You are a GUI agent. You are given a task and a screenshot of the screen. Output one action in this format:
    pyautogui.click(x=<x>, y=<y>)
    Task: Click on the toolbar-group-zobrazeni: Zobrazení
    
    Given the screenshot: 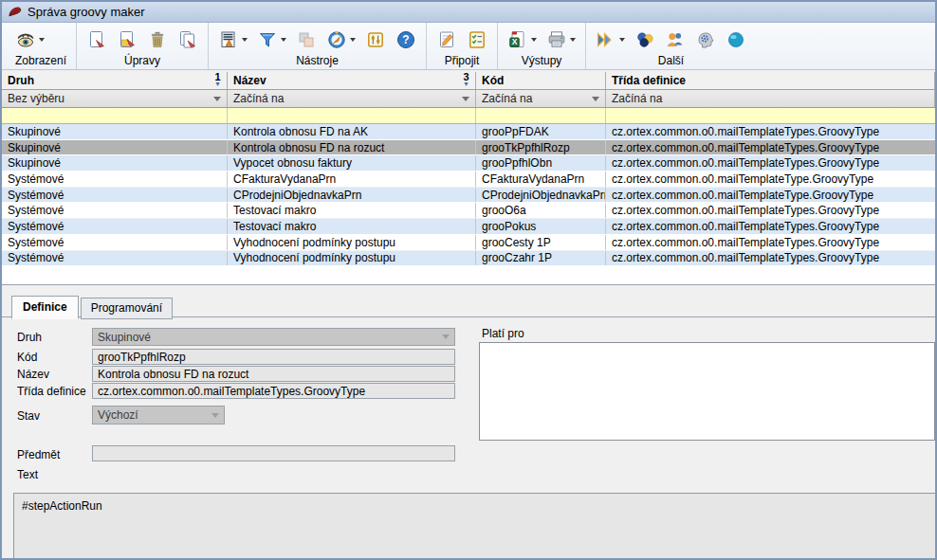 What is the action you would take?
    pyautogui.click(x=42, y=45)
    